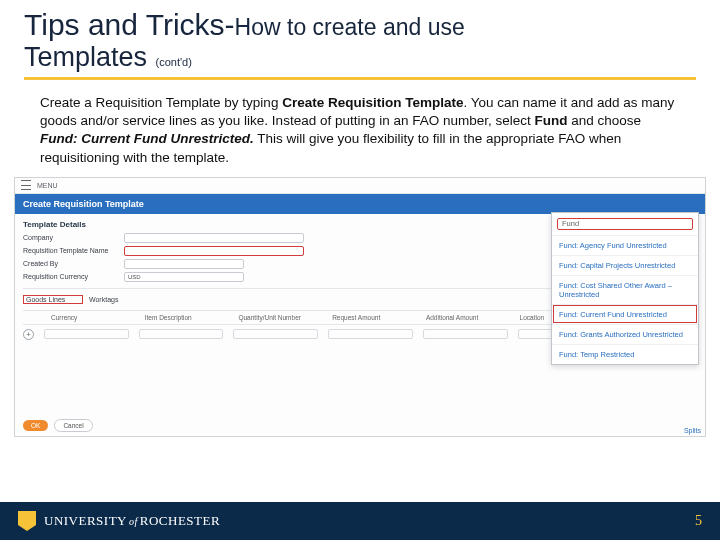 Image resolution: width=720 pixels, height=540 pixels. I want to click on col-quantity: Quantity/Unit Number, so click(280, 318).